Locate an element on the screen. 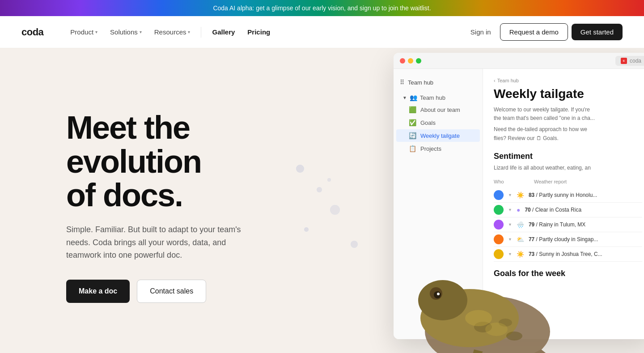 This screenshot has height=353, width=644. weather-table: ▼ ☀️ 83 / Partly sunny in Honolu... ▼ ● … is located at coordinates (568, 225).